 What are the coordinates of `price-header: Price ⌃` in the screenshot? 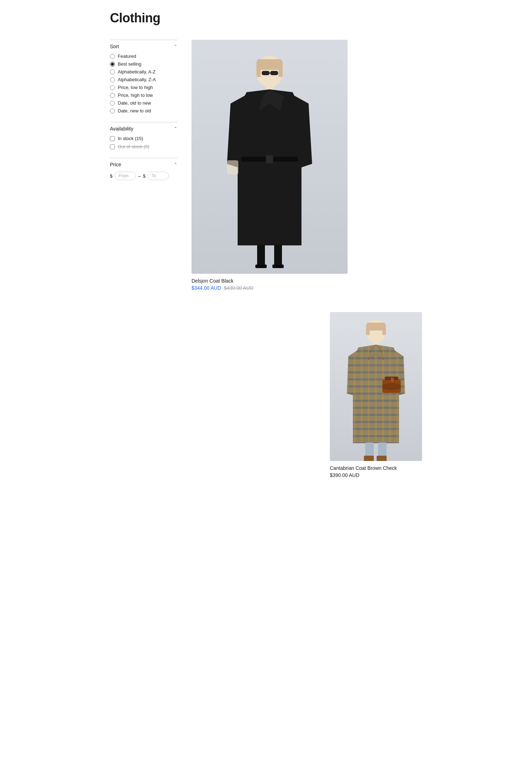 It's located at (144, 165).